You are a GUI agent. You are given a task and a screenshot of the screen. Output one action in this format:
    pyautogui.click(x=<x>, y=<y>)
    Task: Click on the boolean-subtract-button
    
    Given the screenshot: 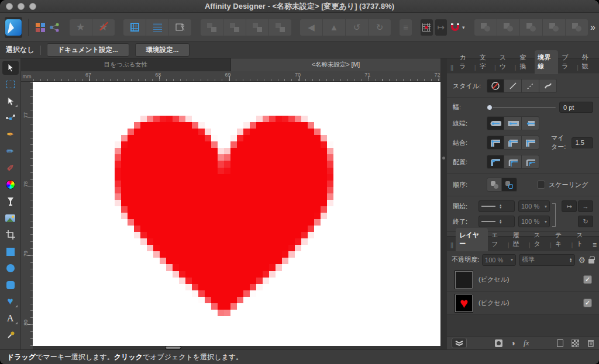 What is the action you would take?
    pyautogui.click(x=508, y=27)
    